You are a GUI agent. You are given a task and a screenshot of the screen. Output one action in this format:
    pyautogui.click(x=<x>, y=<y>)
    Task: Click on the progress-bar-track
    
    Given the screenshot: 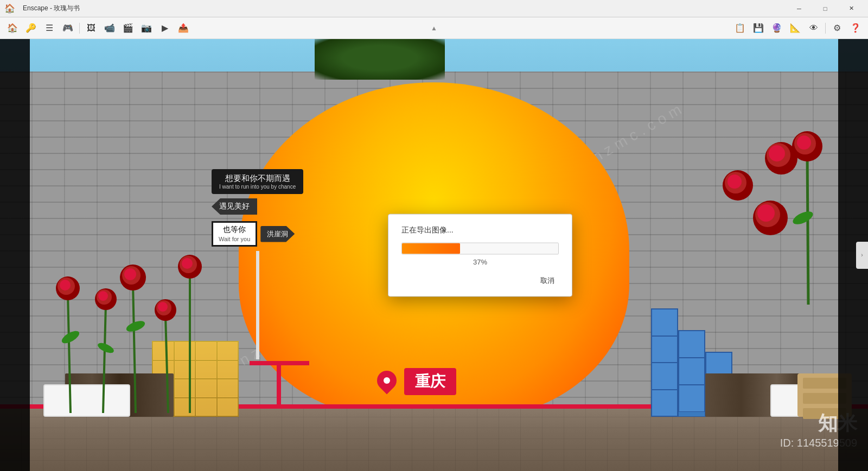 What is the action you would take?
    pyautogui.click(x=480, y=248)
    